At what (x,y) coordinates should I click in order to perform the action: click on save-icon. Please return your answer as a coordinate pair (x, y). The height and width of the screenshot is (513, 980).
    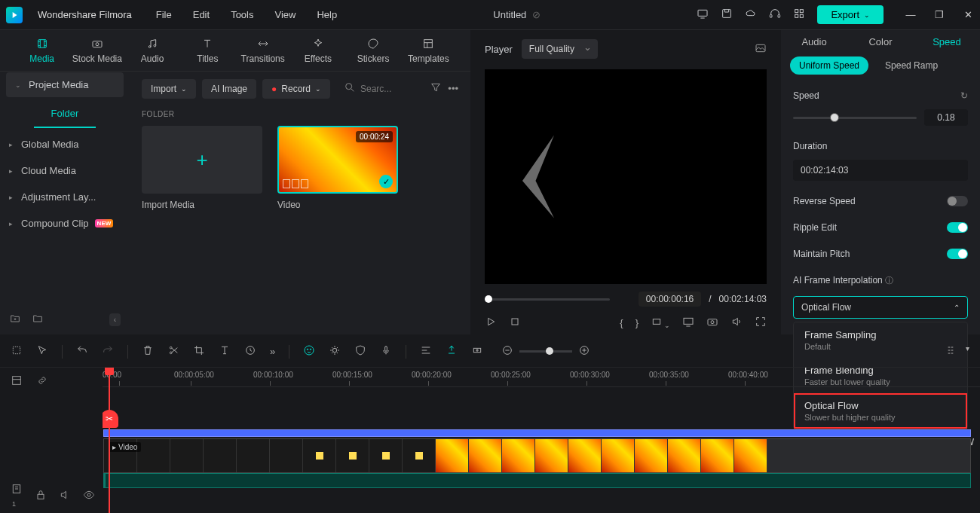
    Looking at the image, I should click on (727, 15).